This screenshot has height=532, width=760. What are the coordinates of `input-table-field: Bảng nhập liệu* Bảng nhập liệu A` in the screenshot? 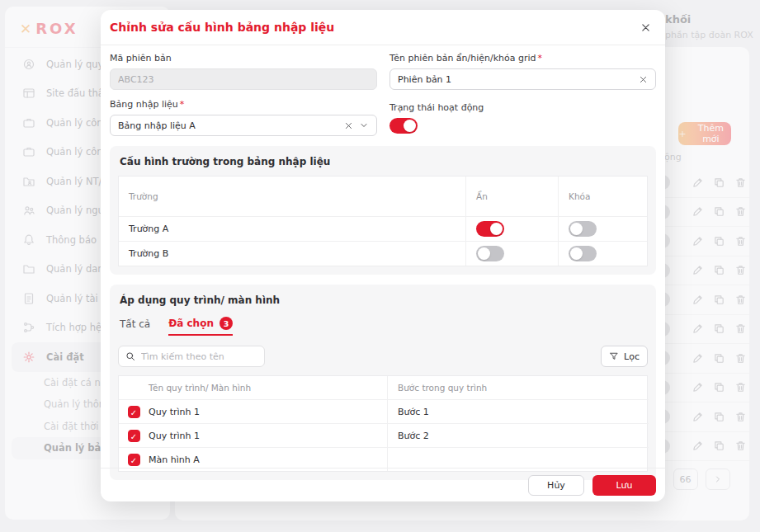 It's located at (243, 117).